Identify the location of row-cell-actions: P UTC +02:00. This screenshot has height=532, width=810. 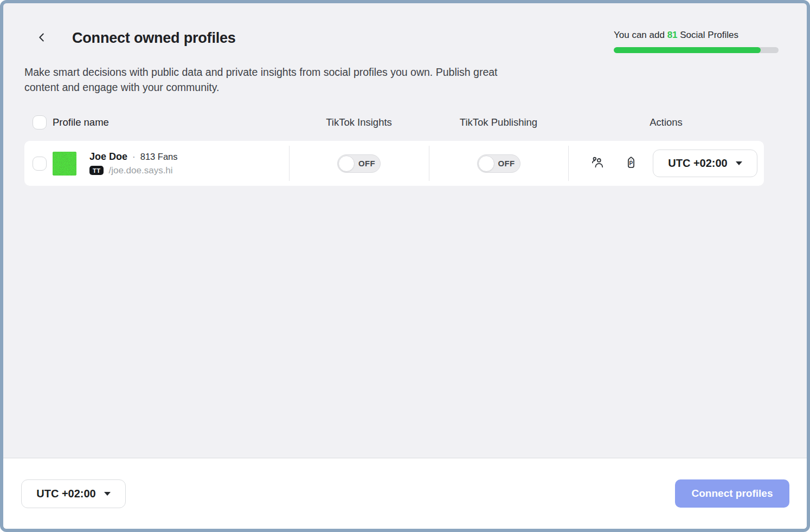
(666, 164).